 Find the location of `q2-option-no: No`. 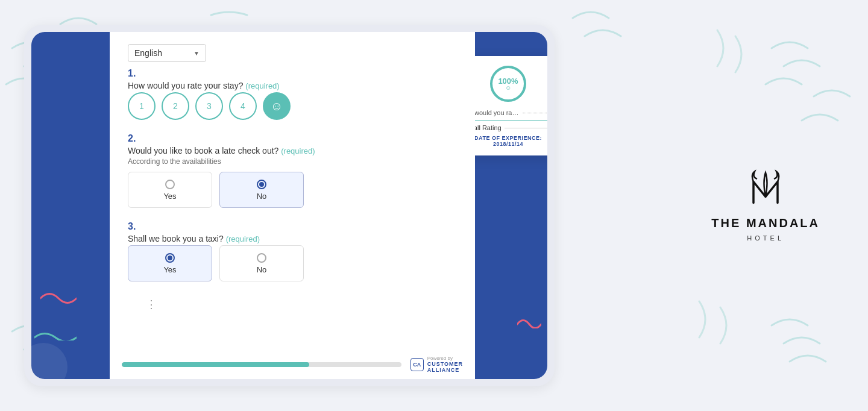

q2-option-no: No is located at coordinates (262, 190).